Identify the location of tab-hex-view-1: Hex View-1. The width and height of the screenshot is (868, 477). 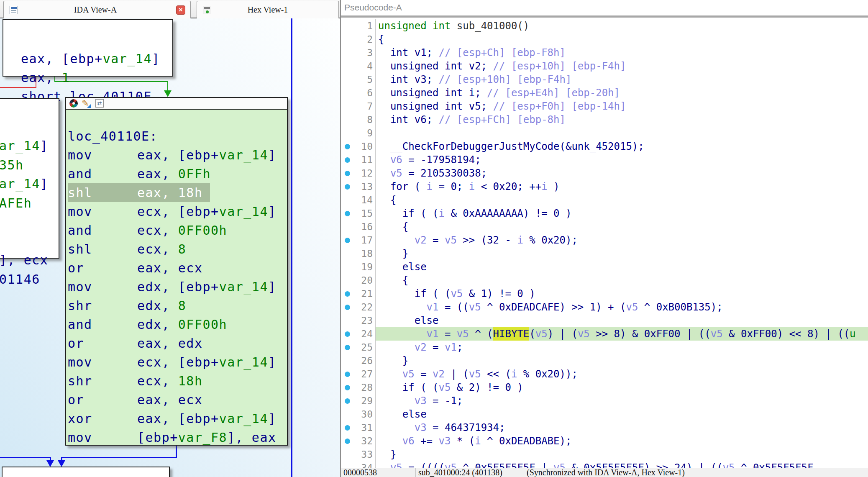
(268, 10).